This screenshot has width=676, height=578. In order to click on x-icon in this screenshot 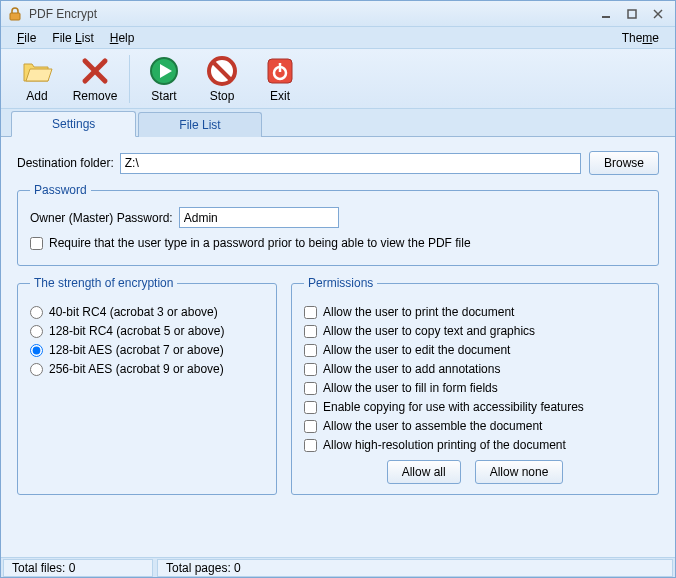, I will do `click(95, 71)`.